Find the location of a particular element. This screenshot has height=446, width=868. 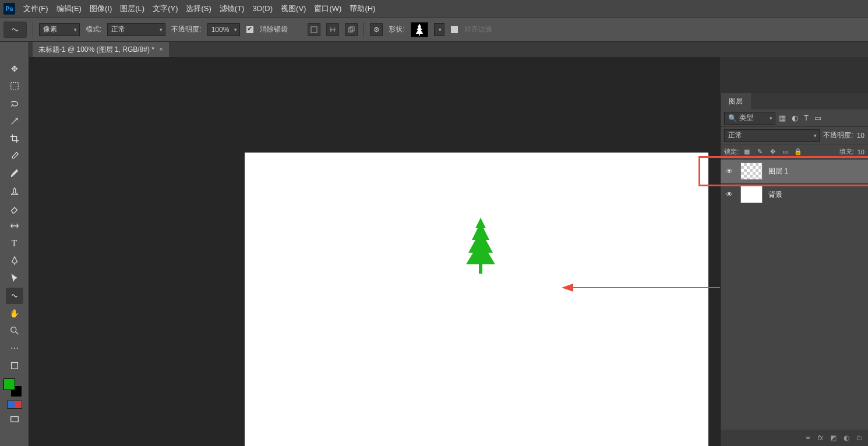

fill-value: 10 is located at coordinates (861, 152).